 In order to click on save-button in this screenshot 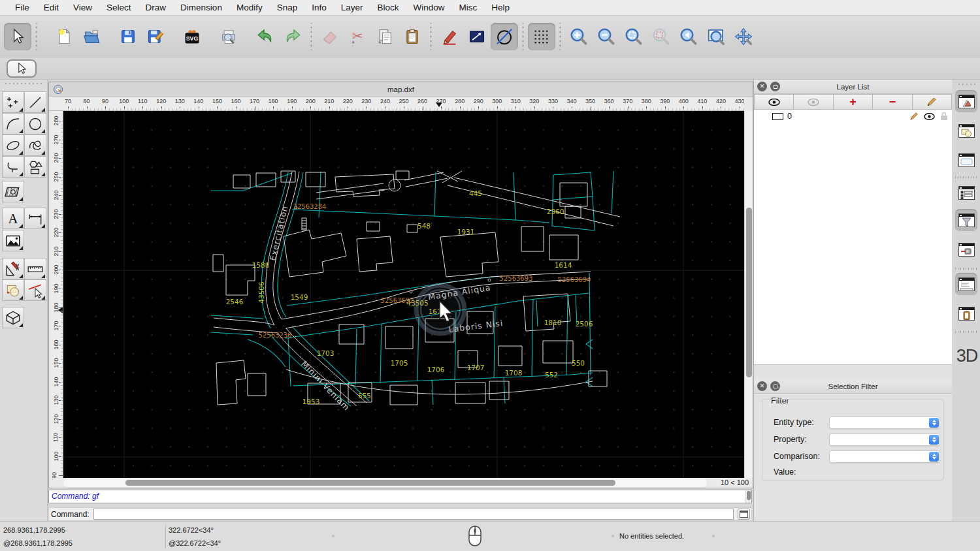, I will do `click(128, 37)`.